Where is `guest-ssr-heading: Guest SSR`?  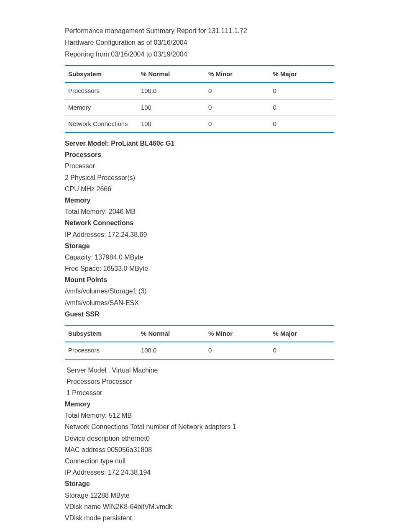 guest-ssr-heading: Guest SSR is located at coordinates (200, 314).